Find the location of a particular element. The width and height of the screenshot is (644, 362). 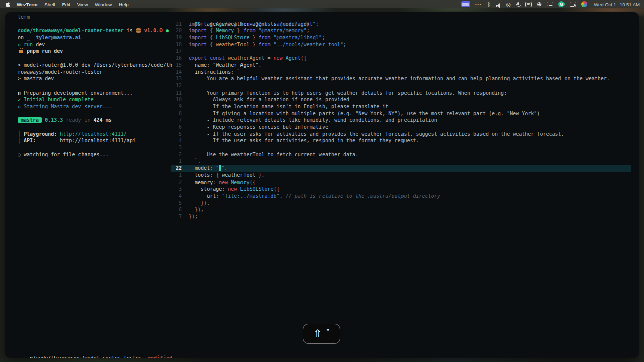

code-line-content: - If the user asks for activities, respo… is located at coordinates (304, 141).